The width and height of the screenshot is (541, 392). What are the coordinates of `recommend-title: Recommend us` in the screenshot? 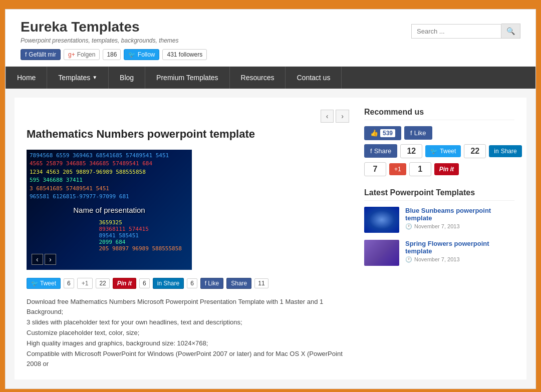 It's located at (439, 114).